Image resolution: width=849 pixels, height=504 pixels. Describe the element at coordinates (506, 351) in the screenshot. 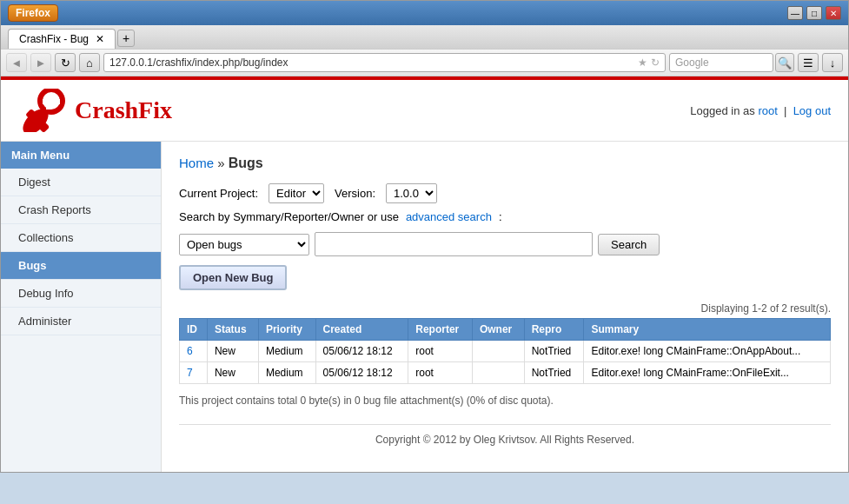

I see `table-row: 6 New Medium 05/06/12 18:12 root NotTrie…` at that location.